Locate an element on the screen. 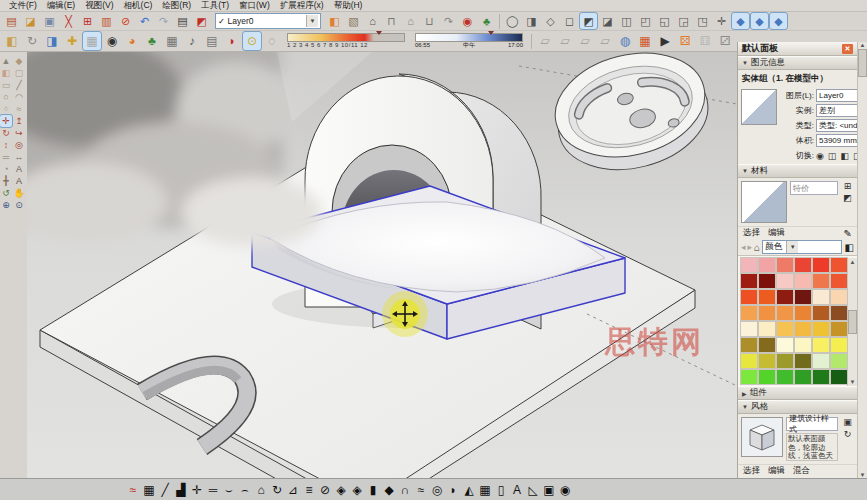 The image size is (867, 500). date-slider-handle is located at coordinates (379, 33).